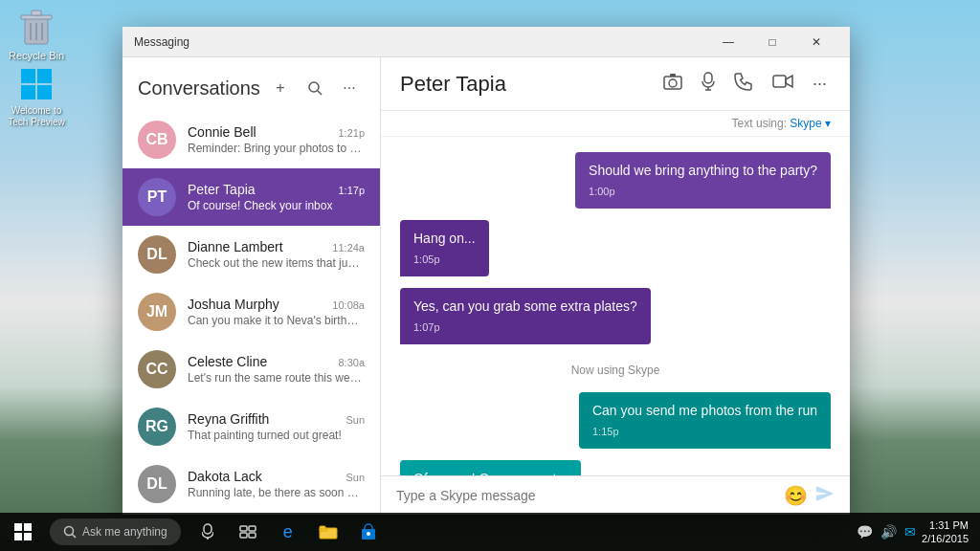  I want to click on notification-icon: 💬, so click(865, 532).